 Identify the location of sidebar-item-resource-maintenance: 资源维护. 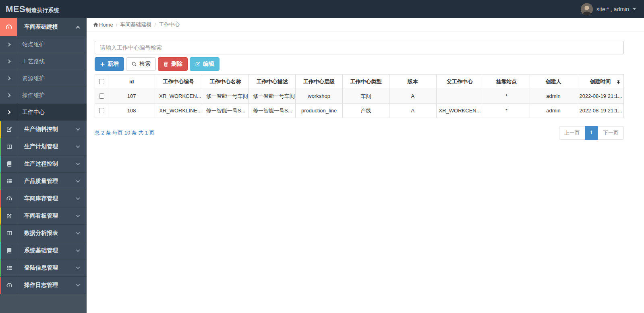
(43, 79).